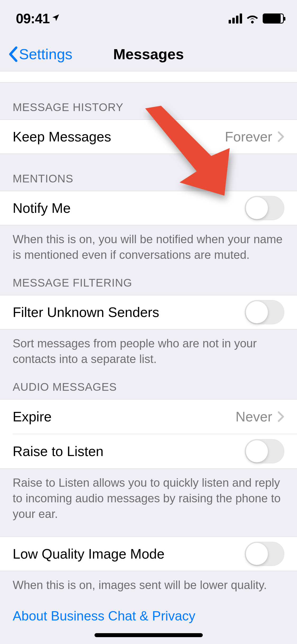 This screenshot has width=297, height=644. Describe the element at coordinates (124, 417) in the screenshot. I see `expire-label: Expire` at that location.